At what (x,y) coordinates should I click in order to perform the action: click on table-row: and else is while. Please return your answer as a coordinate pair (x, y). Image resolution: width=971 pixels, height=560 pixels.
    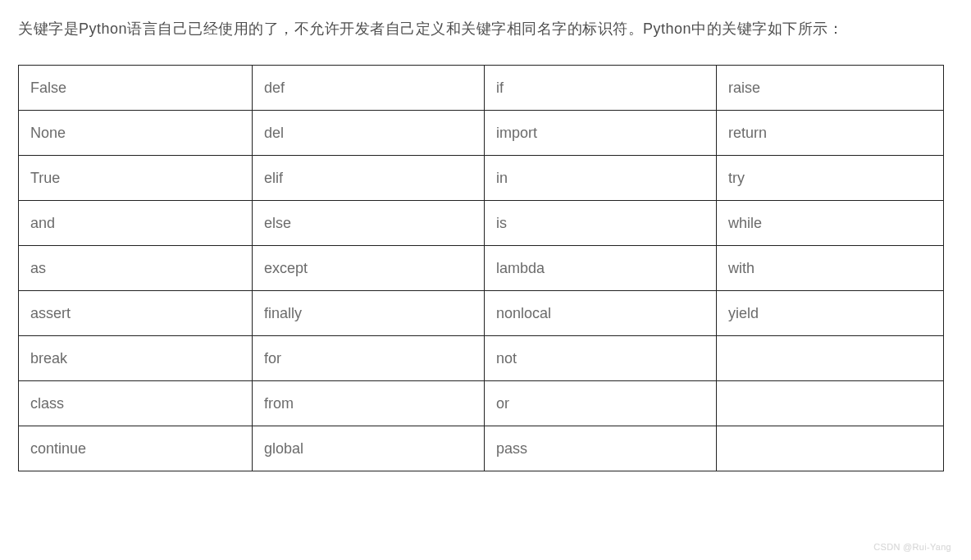
    Looking at the image, I should click on (481, 223).